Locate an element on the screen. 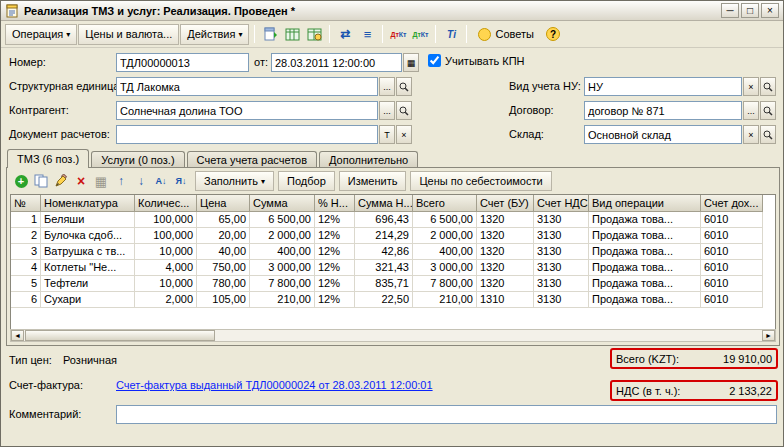  minimize-button: ─ is located at coordinates (730, 10).